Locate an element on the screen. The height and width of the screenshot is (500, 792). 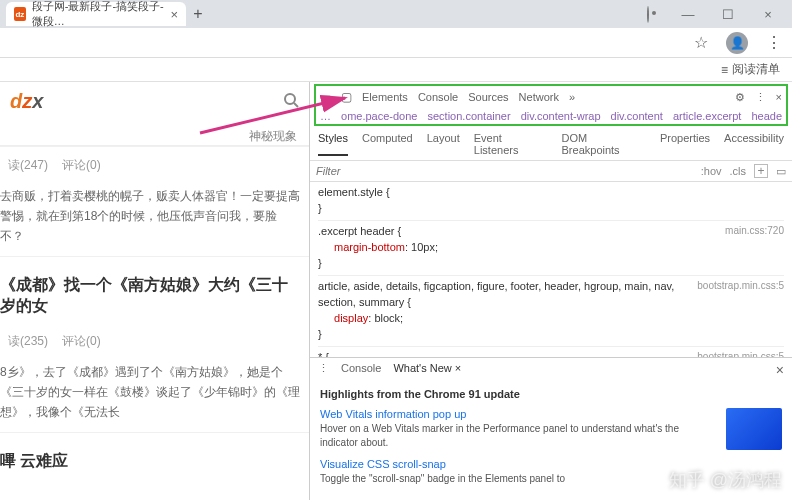
prop-val: 10px; is located at coordinates (424, 247).